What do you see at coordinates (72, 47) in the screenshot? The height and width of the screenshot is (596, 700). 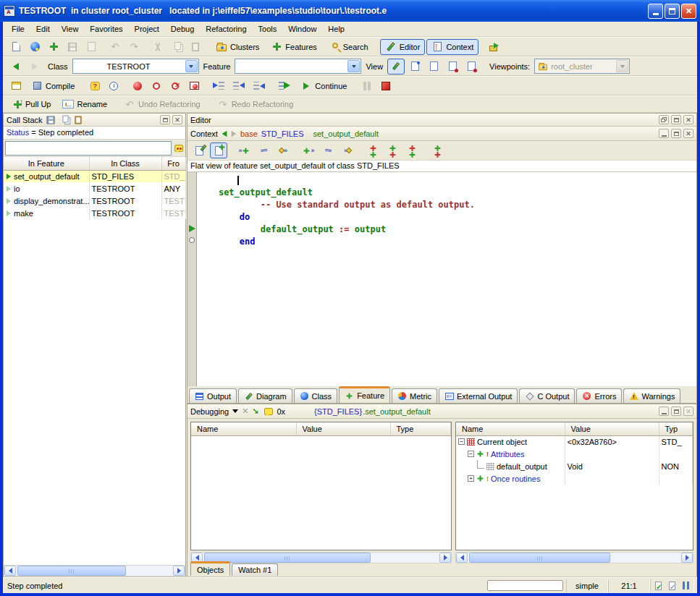 I see `save-button` at bounding box center [72, 47].